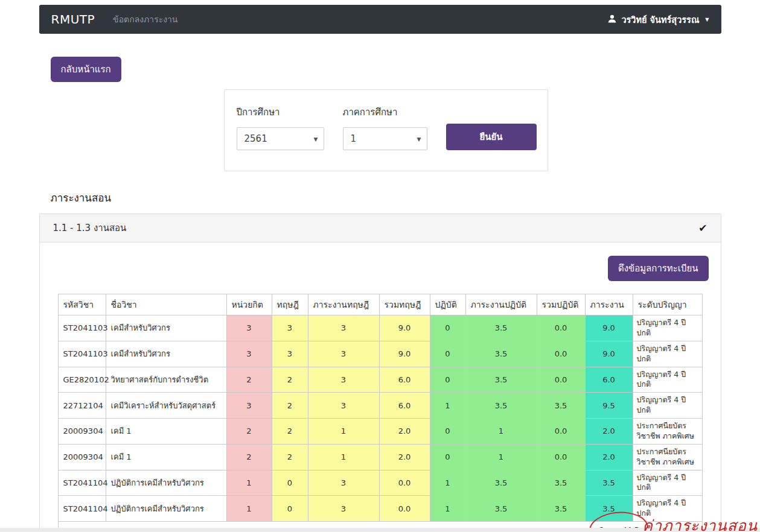 The image size is (760, 532). Describe the element at coordinates (561, 305) in the screenshot. I see `column-header: รวมปฏิบัติ` at that location.